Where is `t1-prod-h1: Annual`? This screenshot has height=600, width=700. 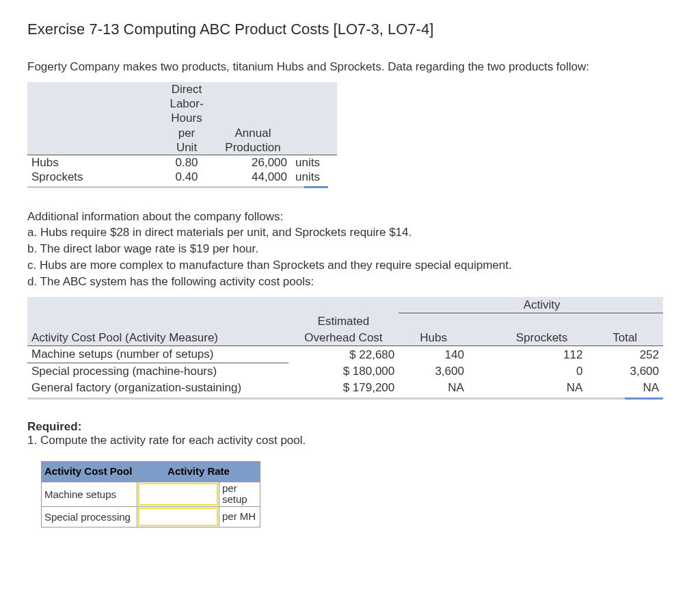
t1-prod-h1: Annual is located at coordinates (253, 133).